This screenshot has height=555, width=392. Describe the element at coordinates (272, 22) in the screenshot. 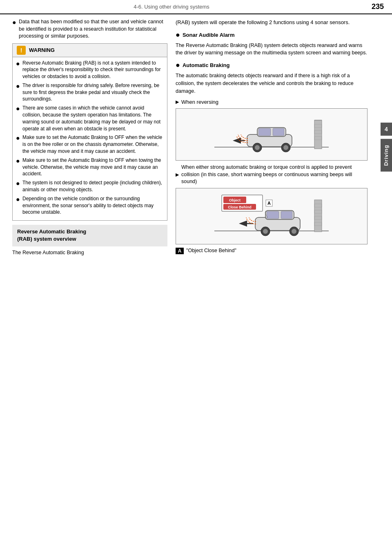

I see `right-intro-text: (RAB) system will operate the following …` at that location.